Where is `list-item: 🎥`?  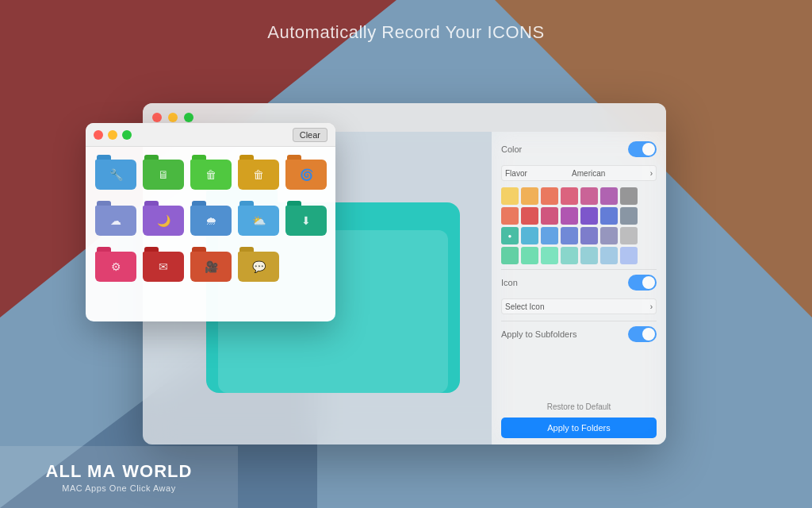
list-item: 🎥 is located at coordinates (211, 267).